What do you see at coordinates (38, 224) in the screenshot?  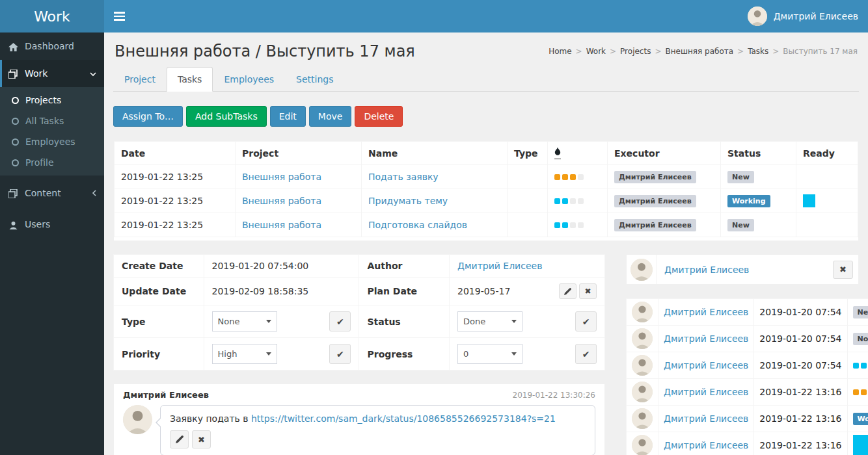 I see `sidebar-item-label: Users` at bounding box center [38, 224].